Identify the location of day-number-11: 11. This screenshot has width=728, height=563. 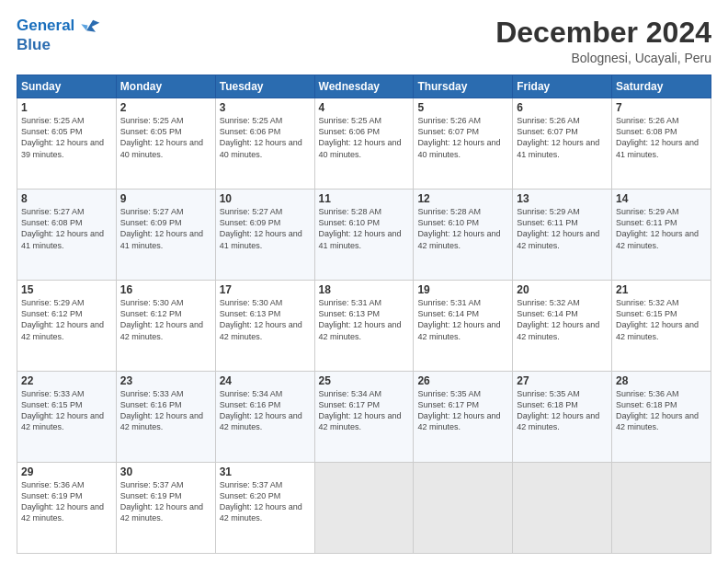
(364, 199).